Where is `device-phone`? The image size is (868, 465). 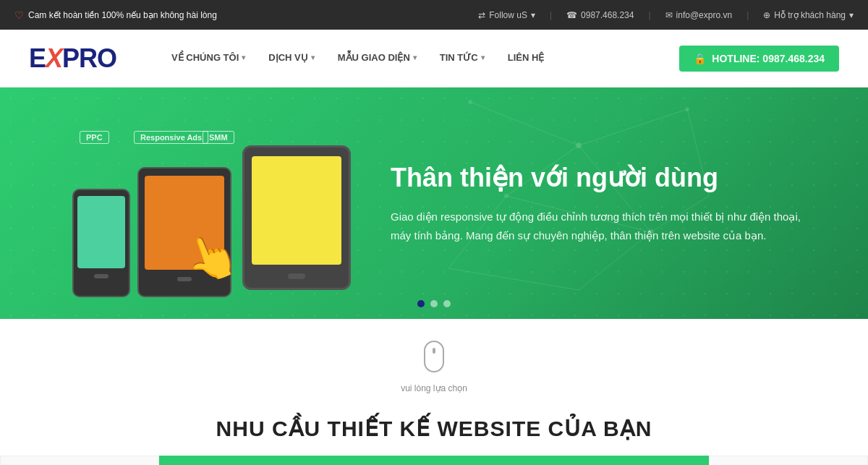
device-phone is located at coordinates (101, 243).